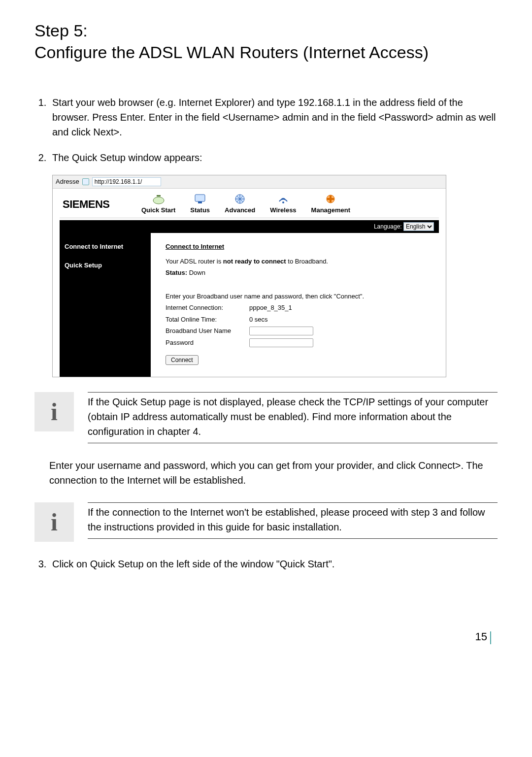 The image size is (532, 757). I want to click on row-password: Password, so click(298, 343).